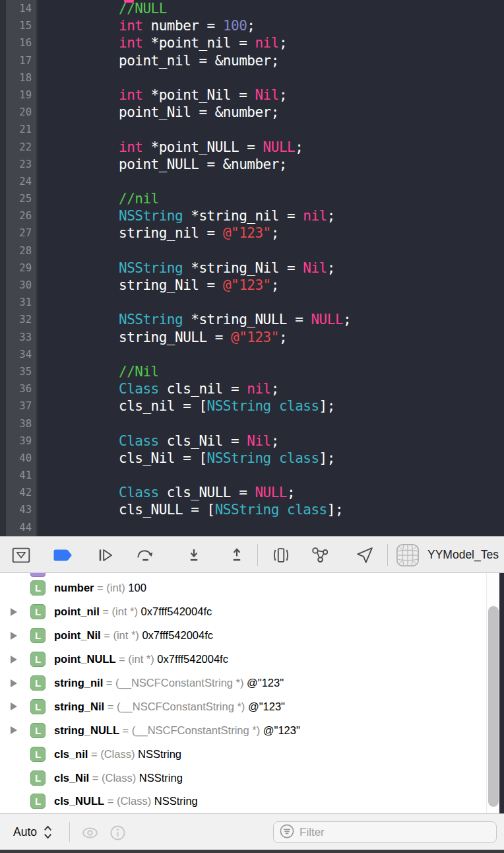 Image resolution: width=504 pixels, height=853 pixels. What do you see at coordinates (243, 706) in the screenshot?
I see `variable-row: Lstring_Nil = (__NSCFConstantString *) @…` at bounding box center [243, 706].